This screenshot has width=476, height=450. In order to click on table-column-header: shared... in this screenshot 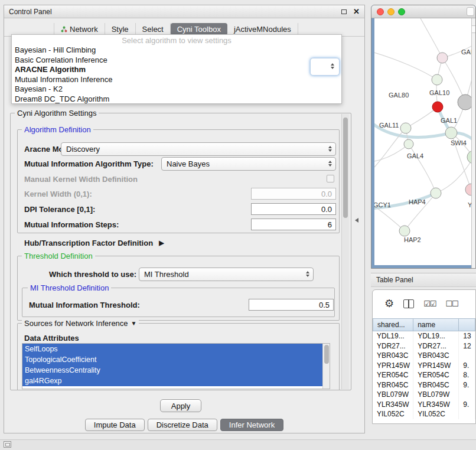, I will do `click(393, 325)`.